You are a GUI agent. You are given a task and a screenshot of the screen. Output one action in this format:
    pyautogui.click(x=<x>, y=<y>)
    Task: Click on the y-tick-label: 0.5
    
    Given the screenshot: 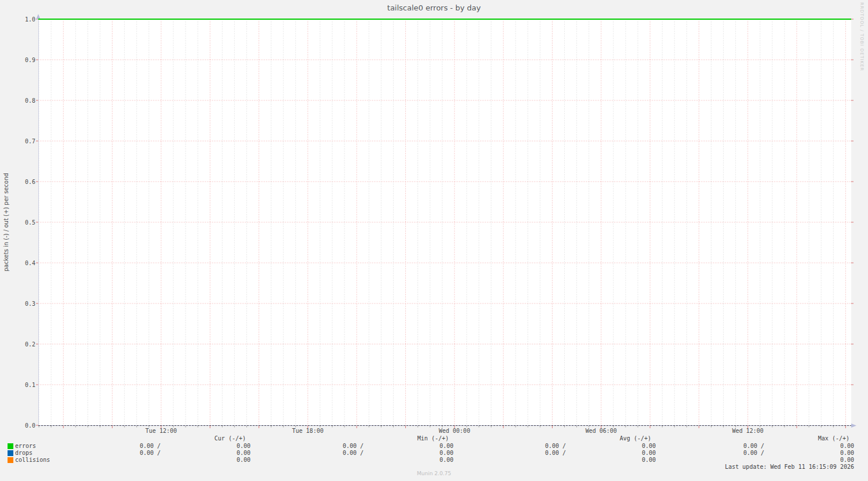 What is the action you would take?
    pyautogui.click(x=17, y=223)
    